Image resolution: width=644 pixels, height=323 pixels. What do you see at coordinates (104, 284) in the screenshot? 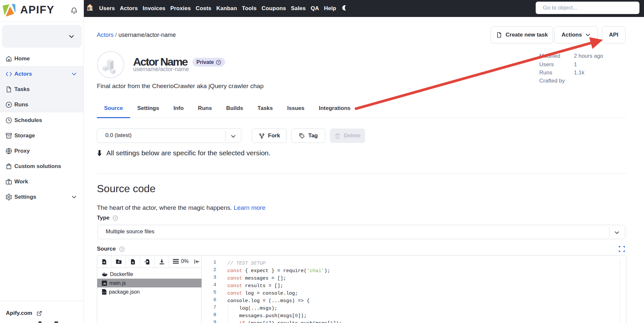
I see `svg-text: JS` at bounding box center [104, 284].